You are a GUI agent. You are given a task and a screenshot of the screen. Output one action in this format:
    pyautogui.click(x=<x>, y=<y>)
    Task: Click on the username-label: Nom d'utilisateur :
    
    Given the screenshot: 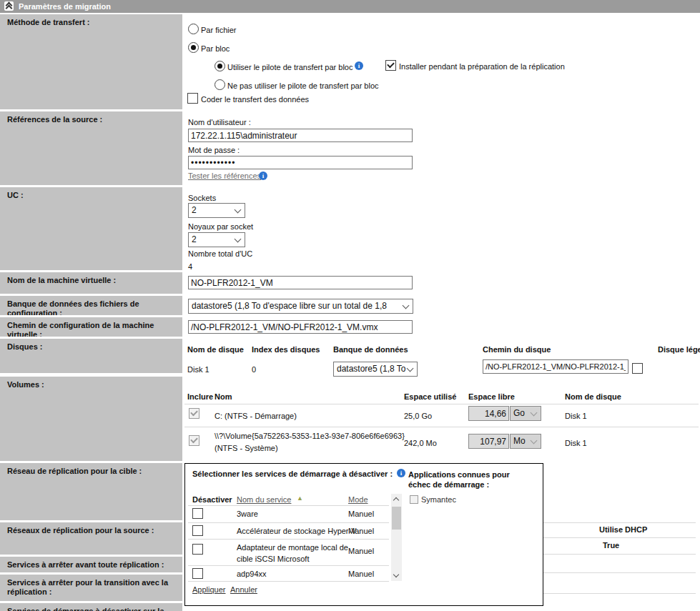 What is the action you would take?
    pyautogui.click(x=220, y=122)
    